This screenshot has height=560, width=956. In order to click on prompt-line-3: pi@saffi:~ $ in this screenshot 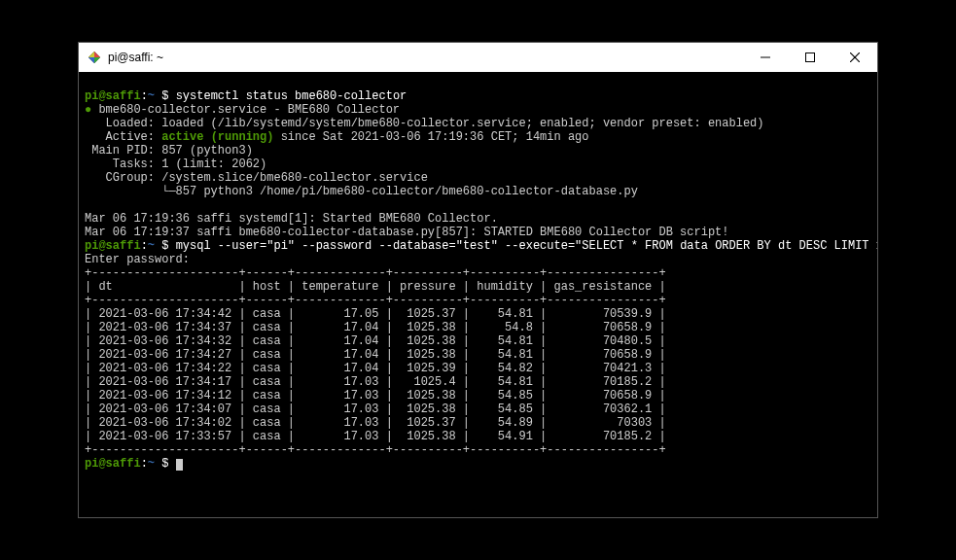, I will do `click(134, 464)`.